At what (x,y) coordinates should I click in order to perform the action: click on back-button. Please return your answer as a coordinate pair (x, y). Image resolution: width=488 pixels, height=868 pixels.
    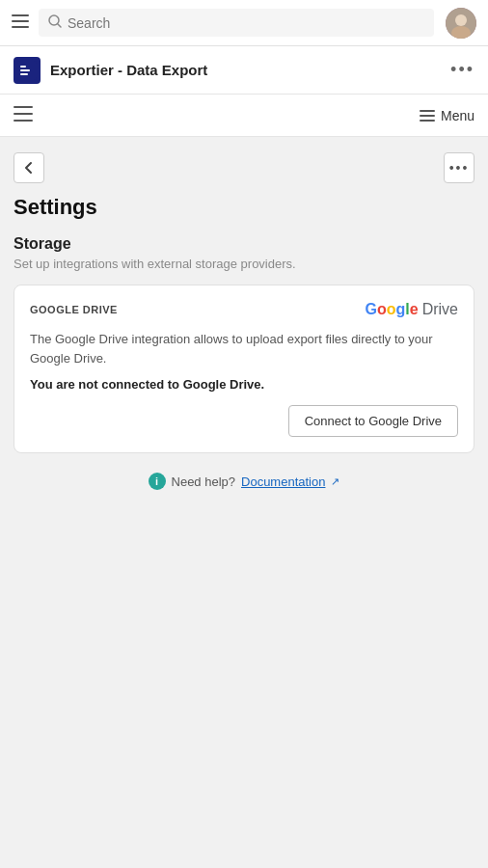
    Looking at the image, I should click on (29, 168).